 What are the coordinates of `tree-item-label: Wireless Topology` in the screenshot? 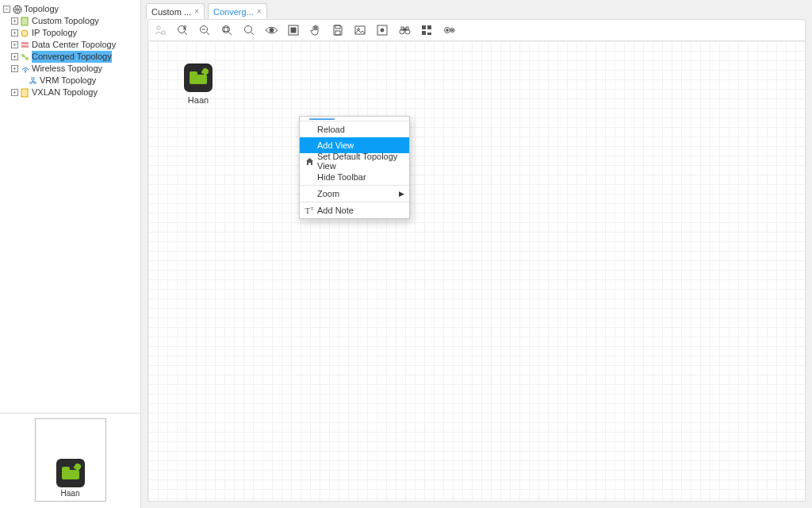 It's located at (67, 68).